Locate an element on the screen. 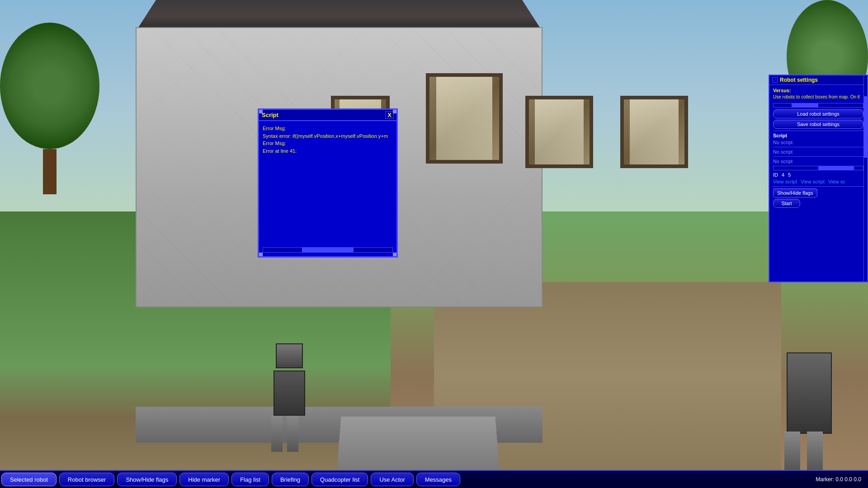  versus-label: Versus: is located at coordinates (818, 90).